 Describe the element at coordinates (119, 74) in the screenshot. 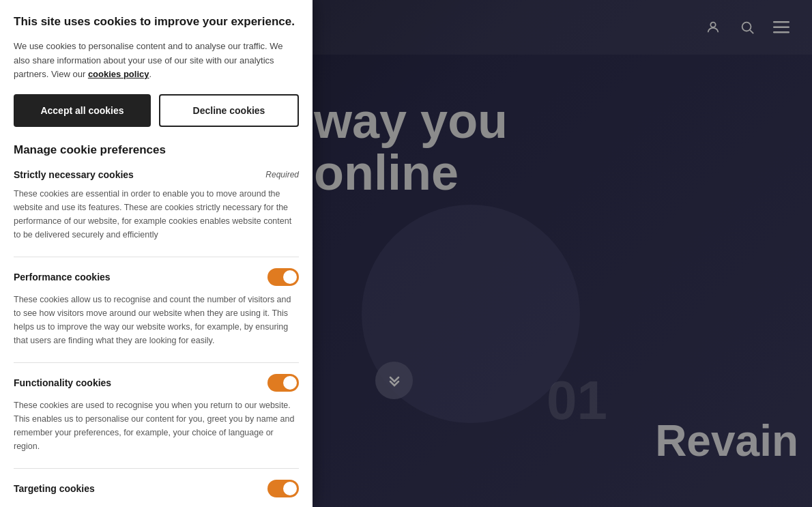

I see `cookies-policy-link: cookies policy` at that location.